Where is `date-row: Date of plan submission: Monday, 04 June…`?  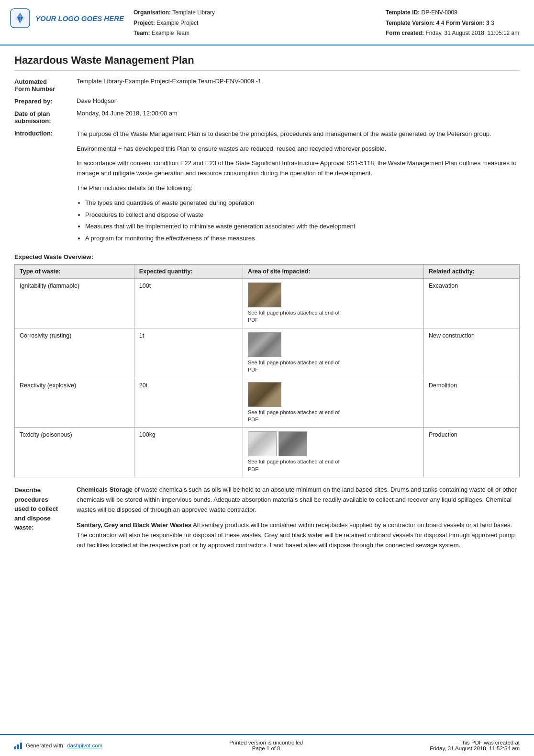 date-row: Date of plan submission: Monday, 04 June… is located at coordinates (267, 117).